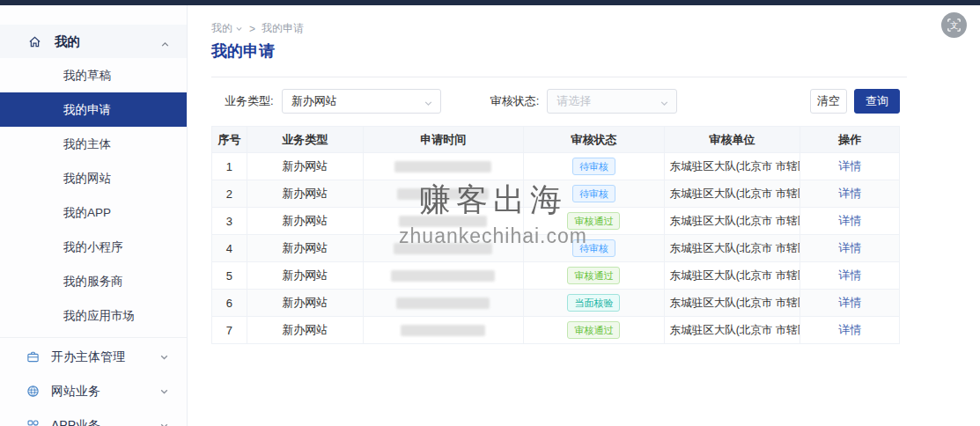 This screenshot has height=426, width=980. I want to click on filter-bar: 业务类型: 新办网站 审核状态: 请选择 清空 查询, so click(556, 101).